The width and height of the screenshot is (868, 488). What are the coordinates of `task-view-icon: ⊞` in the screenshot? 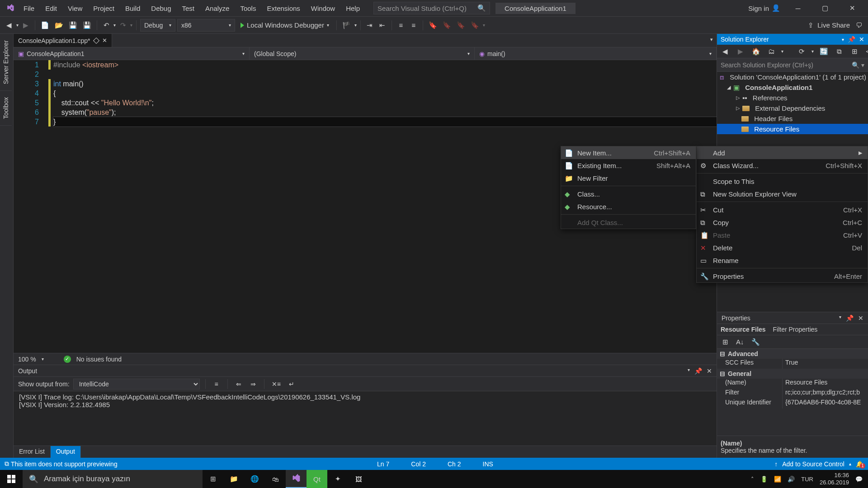 It's located at (213, 479).